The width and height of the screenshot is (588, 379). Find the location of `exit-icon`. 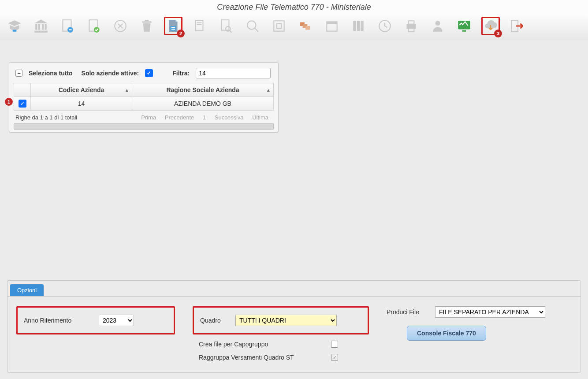

exit-icon is located at coordinates (517, 26).